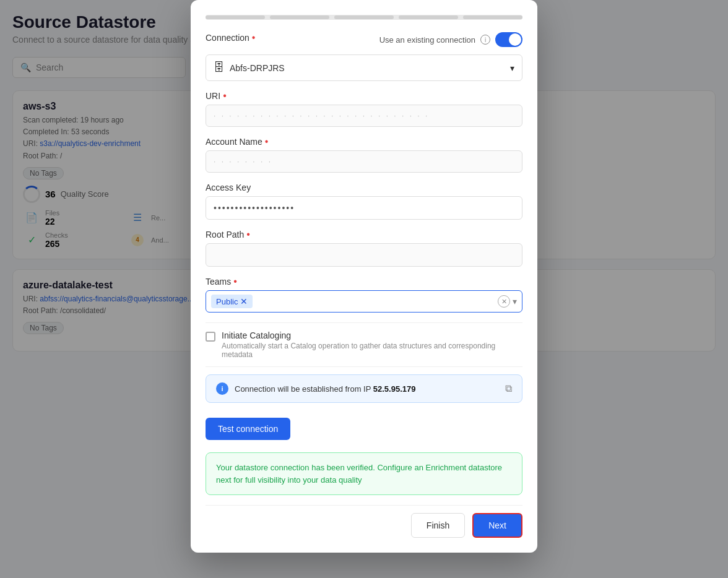  Describe the element at coordinates (364, 301) in the screenshot. I see `teams-field: Public ✕ ✕ ▾` at that location.